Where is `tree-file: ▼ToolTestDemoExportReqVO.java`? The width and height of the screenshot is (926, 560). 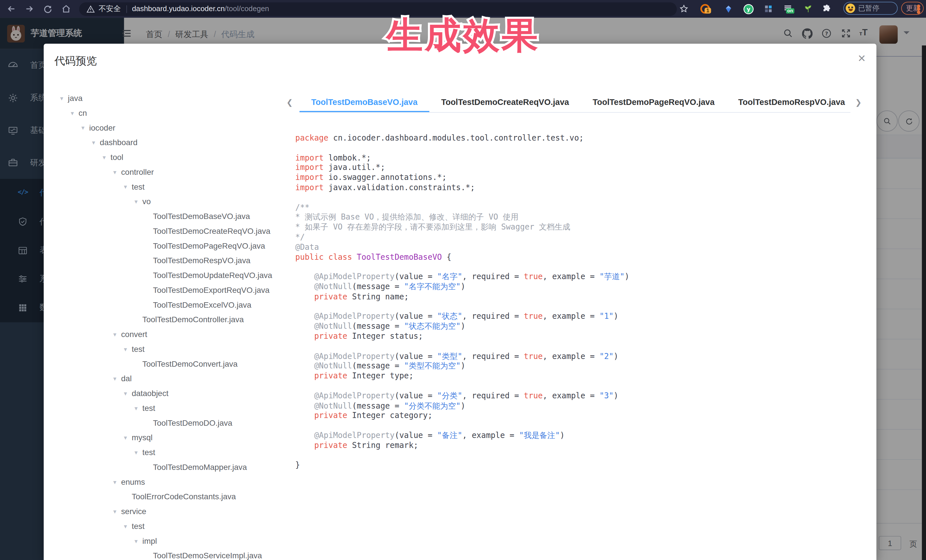 tree-file: ▼ToolTestDemoExportReqVO.java is located at coordinates (177, 290).